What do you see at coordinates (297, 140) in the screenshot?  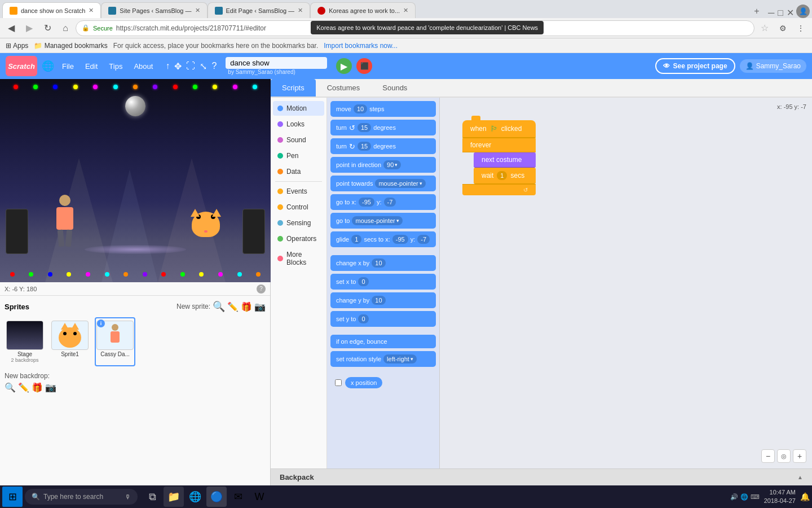 I see `cat-sound-label: Sound` at bounding box center [297, 140].